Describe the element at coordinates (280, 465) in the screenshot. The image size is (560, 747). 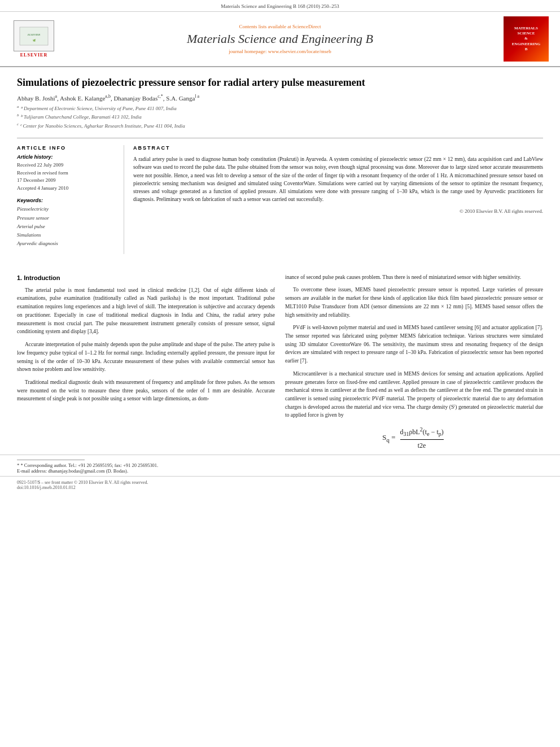
I see `footnote-area: * * Corresponding author. Tel.: +91 20 2…` at that location.